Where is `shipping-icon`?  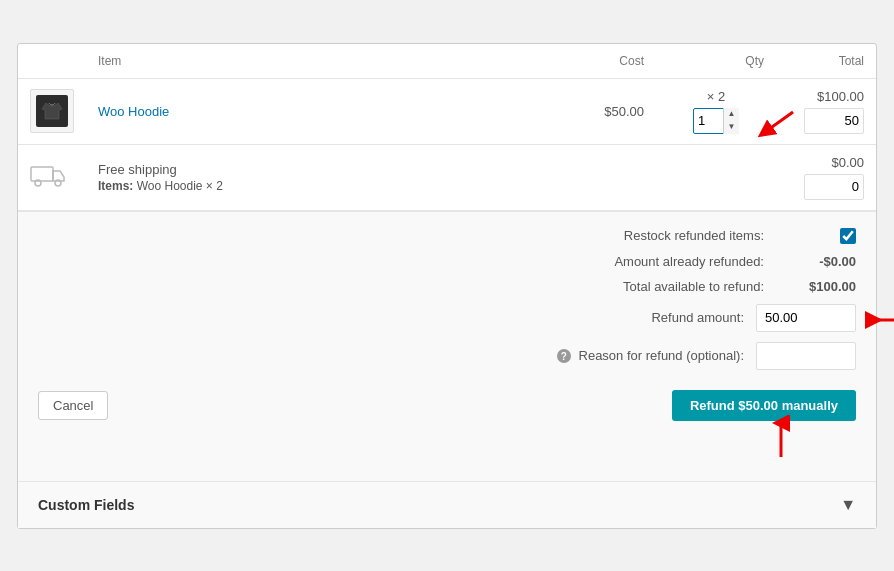
shipping-icon is located at coordinates (52, 177).